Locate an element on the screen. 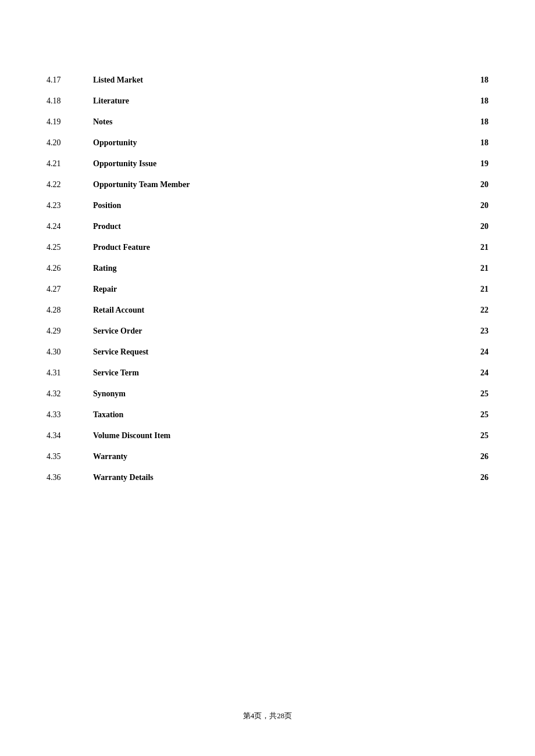  toc-row: 4.25Product Feature21 is located at coordinates (268, 248).